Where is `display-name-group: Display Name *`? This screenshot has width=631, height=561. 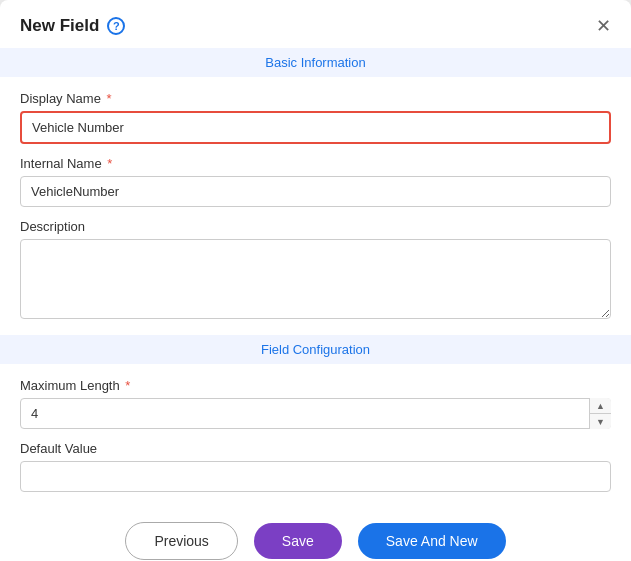
display-name-group: Display Name * is located at coordinates (316, 118).